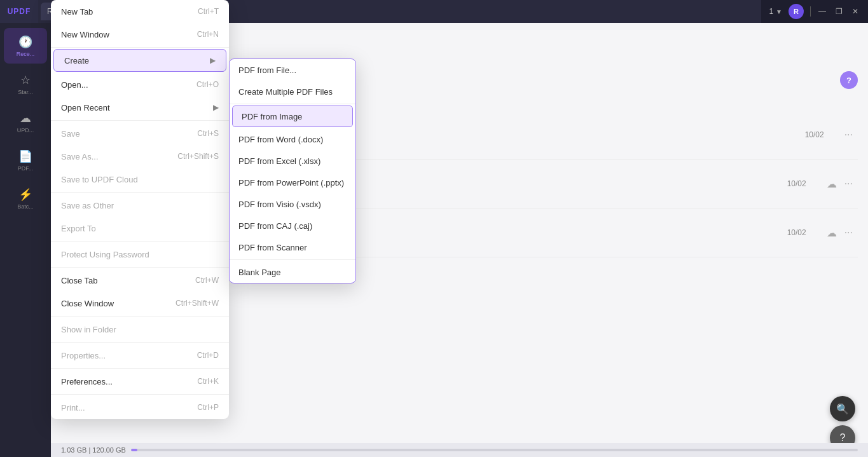  What do you see at coordinates (198, 156) in the screenshot?
I see `menu-shortcut: Ctrl+Shift+S` at bounding box center [198, 156].